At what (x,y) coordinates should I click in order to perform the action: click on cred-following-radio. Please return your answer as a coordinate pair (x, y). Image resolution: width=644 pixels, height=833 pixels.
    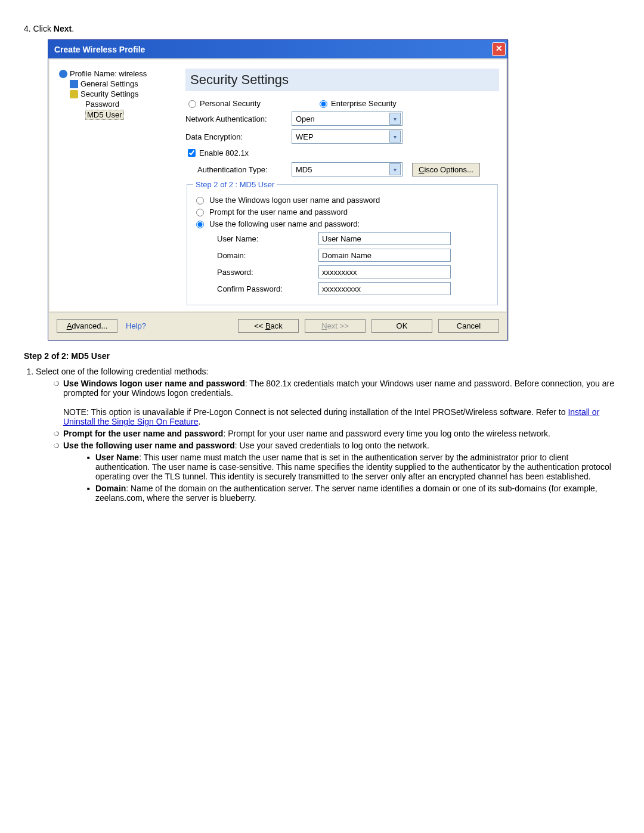
    Looking at the image, I should click on (200, 224).